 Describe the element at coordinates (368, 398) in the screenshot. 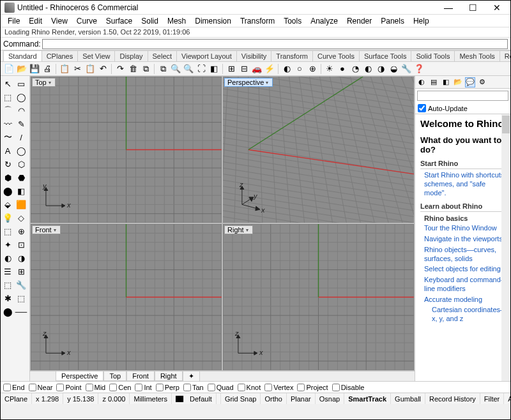

I see `status-smarttrack: SmartTrack` at that location.